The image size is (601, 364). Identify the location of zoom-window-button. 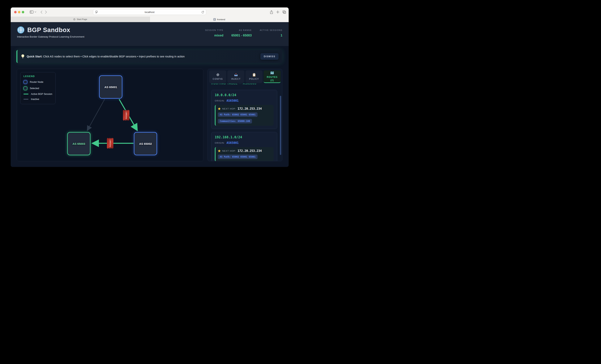
(23, 12).